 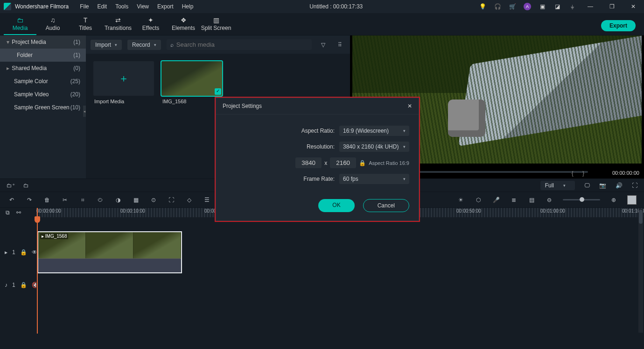 What do you see at coordinates (183, 25) in the screenshot?
I see `tab-elements: ❖Elements` at bounding box center [183, 25].